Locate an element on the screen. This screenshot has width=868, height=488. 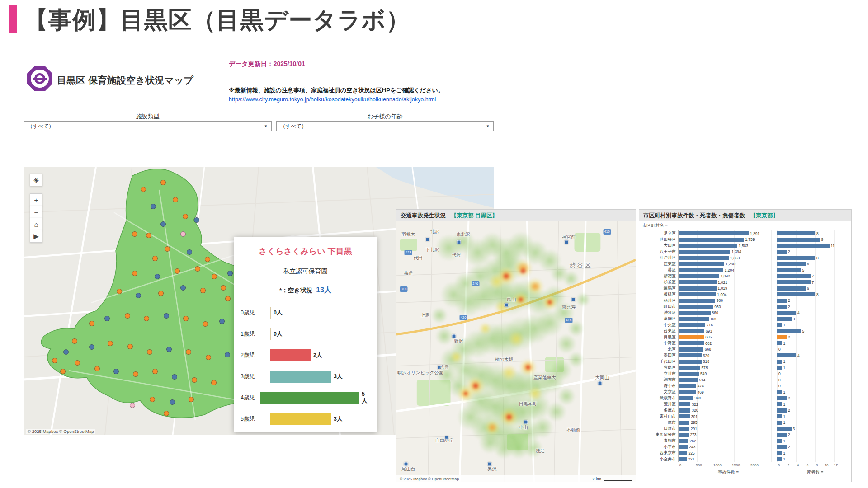
death-axis-label: 死者数 ≡ is located at coordinates (815, 473).